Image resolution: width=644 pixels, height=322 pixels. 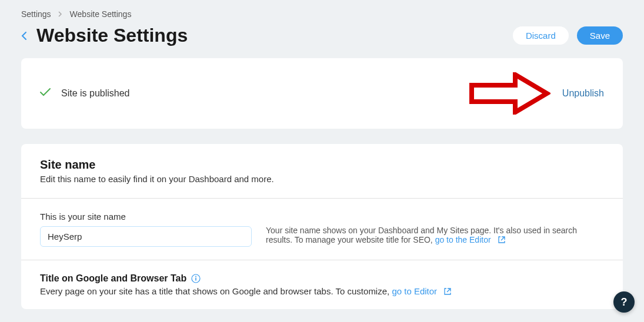 I want to click on publish-status-text: Site is published, so click(x=95, y=93).